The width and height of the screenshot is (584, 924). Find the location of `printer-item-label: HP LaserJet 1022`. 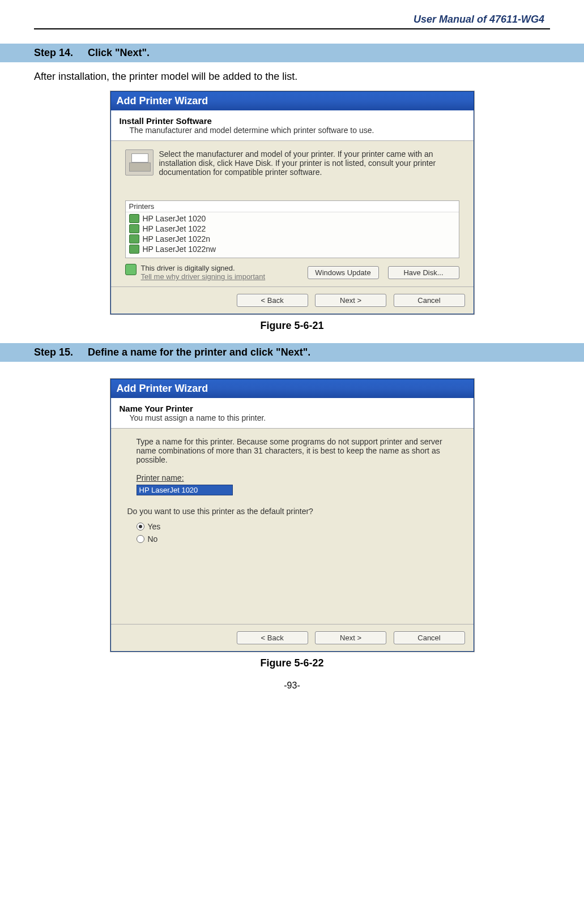

printer-item-label: HP LaserJet 1022 is located at coordinates (174, 229).